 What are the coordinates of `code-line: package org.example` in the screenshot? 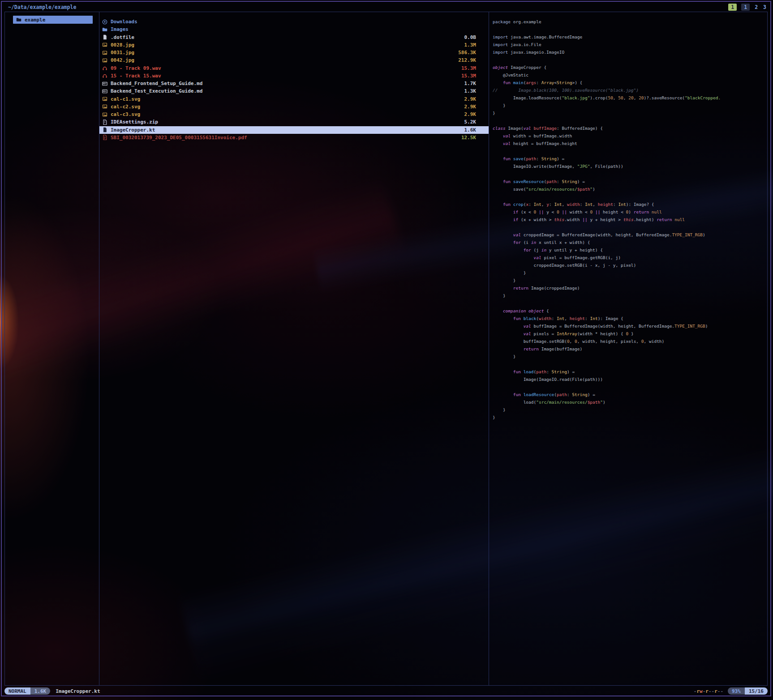 It's located at (630, 21).